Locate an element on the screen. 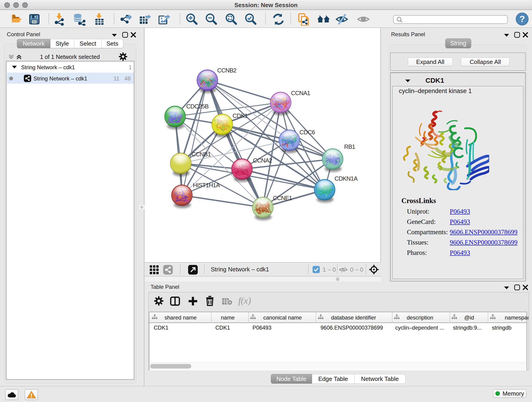 The image size is (532, 402). svg-text: CDKN1A is located at coordinates (346, 179).